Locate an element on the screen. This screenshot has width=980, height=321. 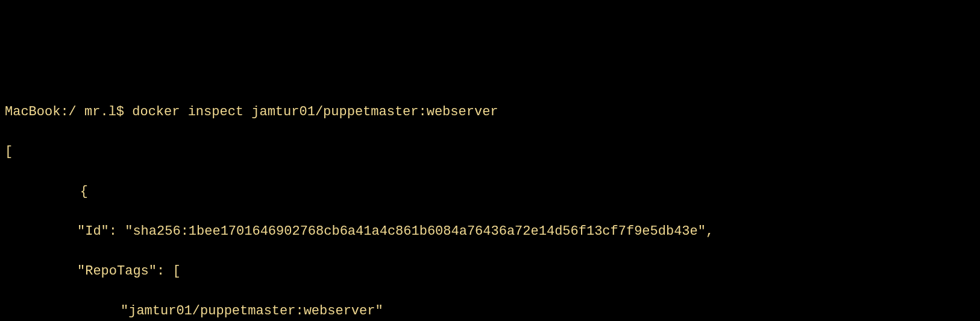
json-open-brace: { is located at coordinates (490, 192).